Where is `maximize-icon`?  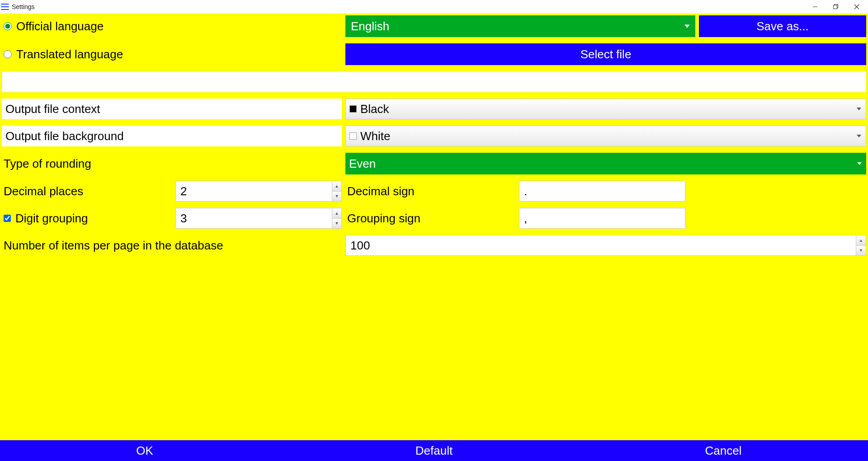
maximize-icon is located at coordinates (836, 7).